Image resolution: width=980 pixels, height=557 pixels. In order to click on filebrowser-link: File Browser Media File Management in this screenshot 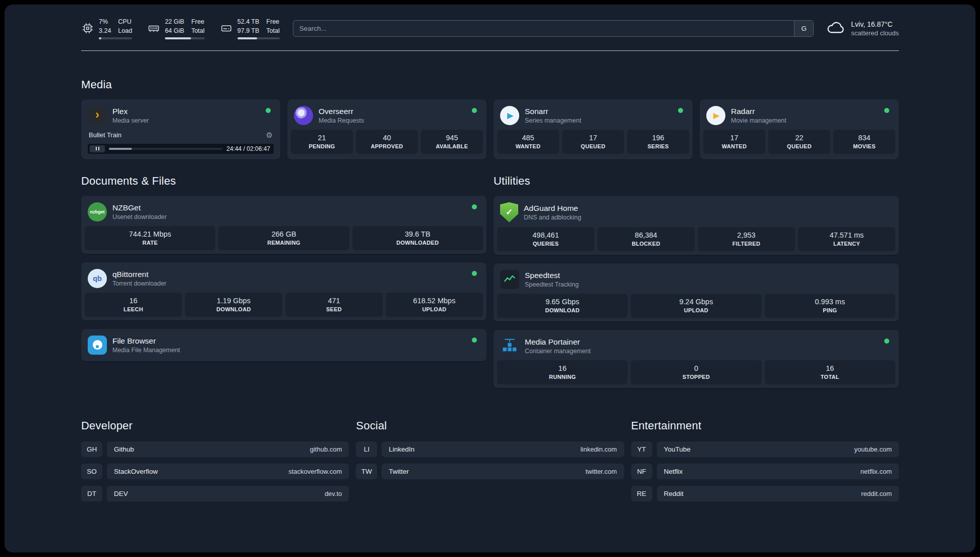, I will do `click(284, 345)`.